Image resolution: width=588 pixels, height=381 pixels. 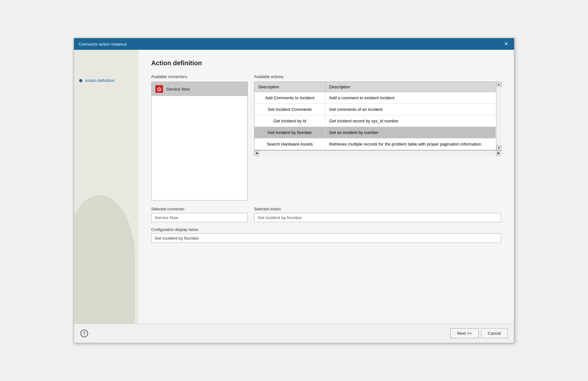 I want to click on scroll-up-button: ▲, so click(x=499, y=84).